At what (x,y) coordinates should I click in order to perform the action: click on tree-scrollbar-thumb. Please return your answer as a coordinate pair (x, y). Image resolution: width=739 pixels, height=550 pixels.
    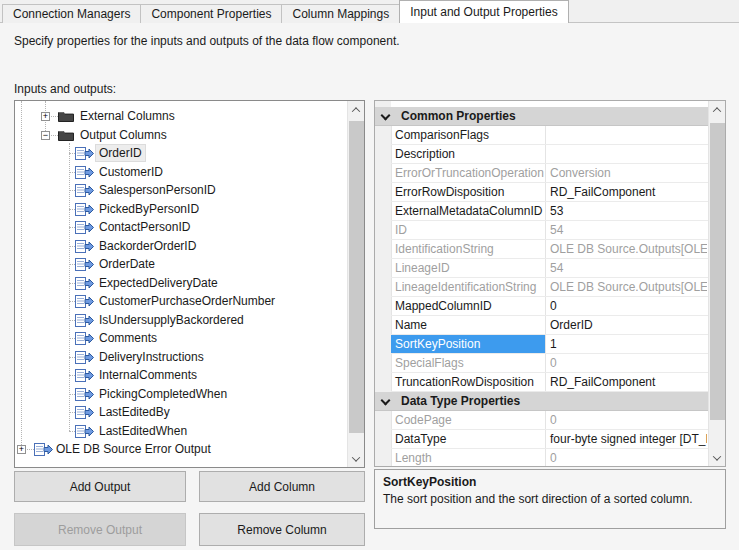
    Looking at the image, I should click on (356, 277).